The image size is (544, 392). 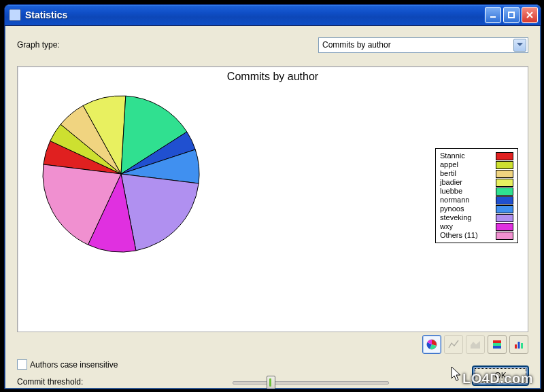 What do you see at coordinates (477, 200) in the screenshot?
I see `legend-item: normann` at bounding box center [477, 200].